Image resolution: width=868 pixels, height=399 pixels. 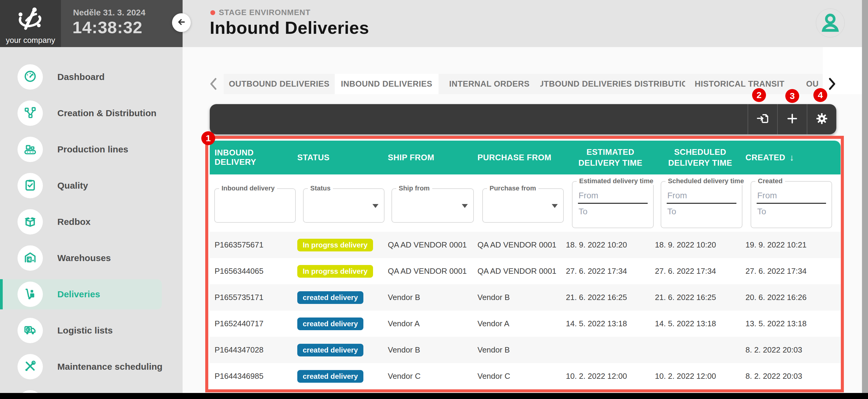 What do you see at coordinates (793, 96) in the screenshot?
I see `annotation-marker-3: 3` at bounding box center [793, 96].